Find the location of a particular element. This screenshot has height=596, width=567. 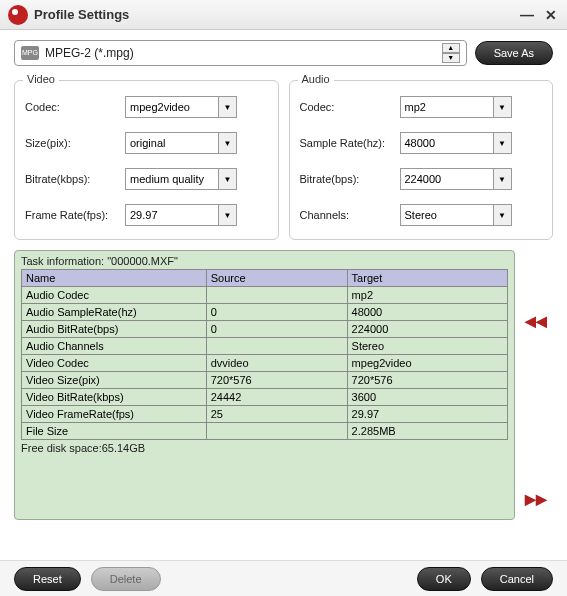

table-row: File Size2.285MB is located at coordinates (265, 432).